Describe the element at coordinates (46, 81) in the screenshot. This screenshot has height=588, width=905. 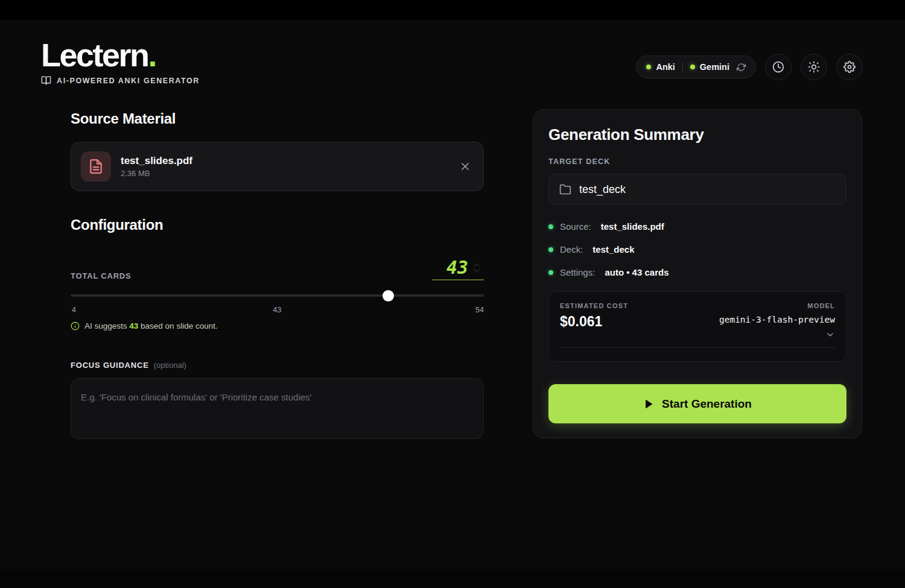
I see `book-open-icon` at that location.